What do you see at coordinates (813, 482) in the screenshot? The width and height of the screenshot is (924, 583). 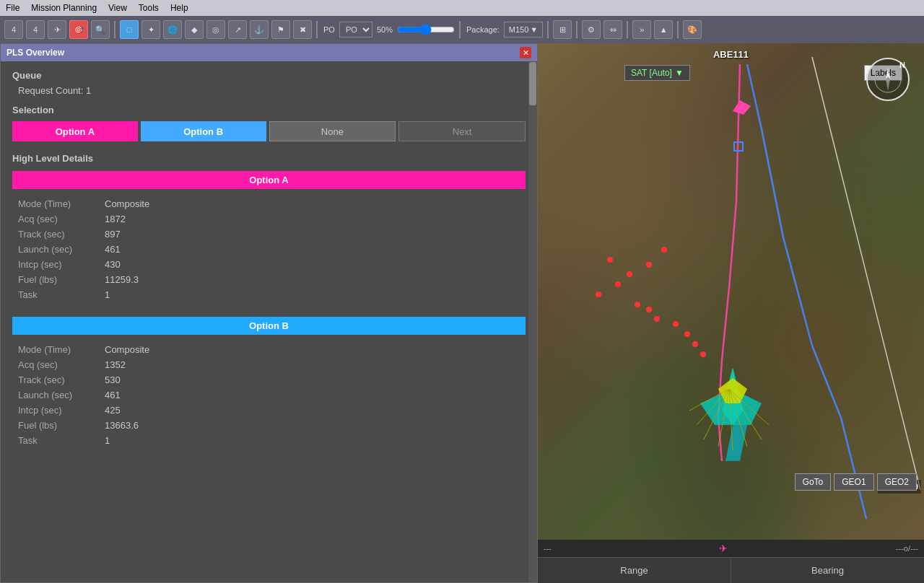 I see `goto-button: GoTo` at bounding box center [813, 482].